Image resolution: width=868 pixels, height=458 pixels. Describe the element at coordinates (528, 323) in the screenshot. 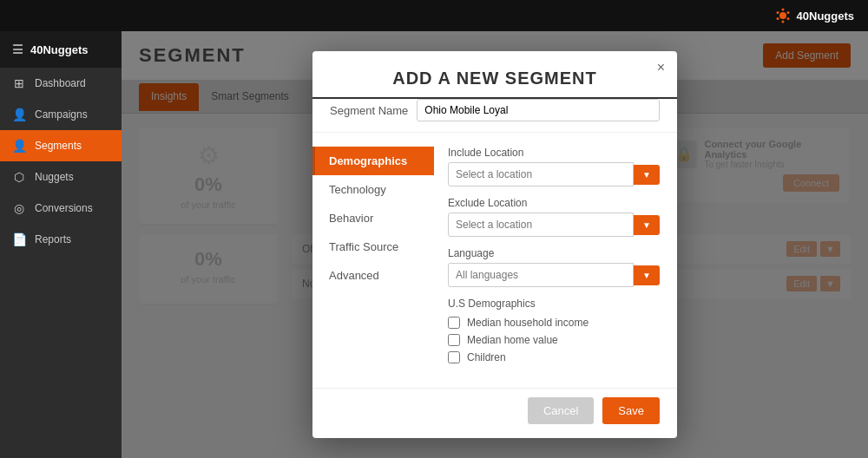

I see `median-income-label: Median household income` at that location.